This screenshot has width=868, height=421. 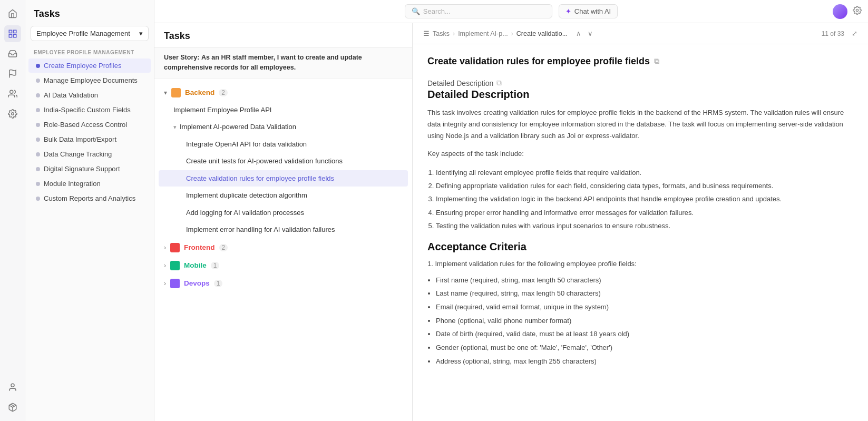 I want to click on group-header-frontend: ›Frontend2, so click(x=284, y=248).